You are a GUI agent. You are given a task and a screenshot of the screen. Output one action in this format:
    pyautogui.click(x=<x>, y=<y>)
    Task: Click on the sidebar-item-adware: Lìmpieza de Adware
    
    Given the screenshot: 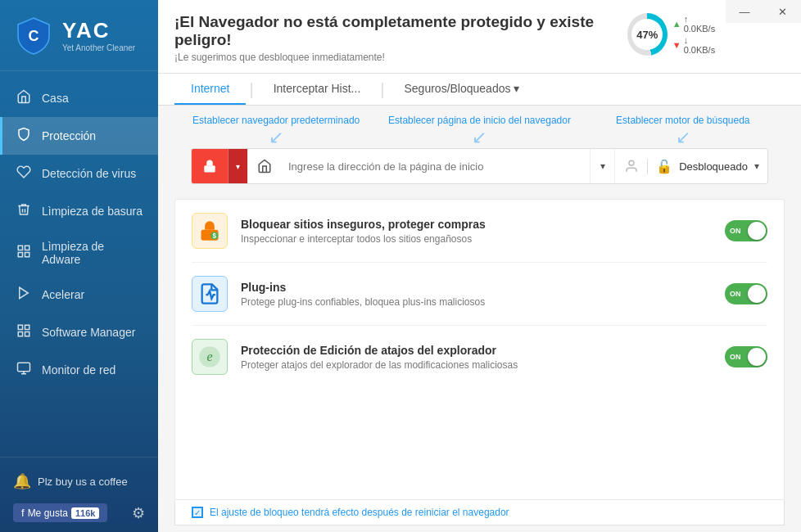 What is the action you would take?
    pyautogui.click(x=79, y=253)
    